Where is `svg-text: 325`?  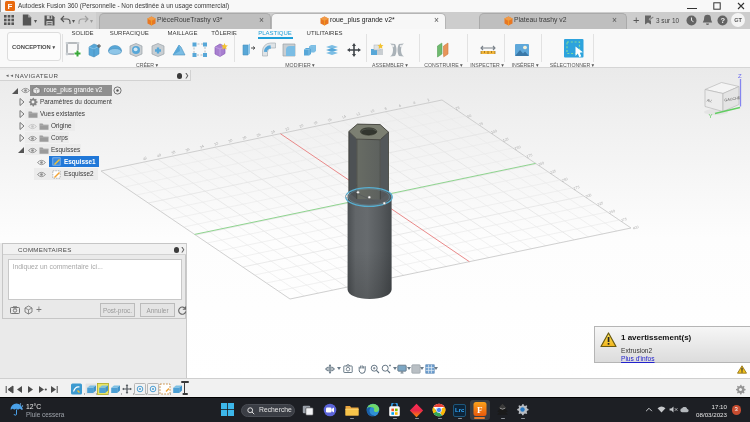
svg-text: 325 is located at coordinates (600, 204).